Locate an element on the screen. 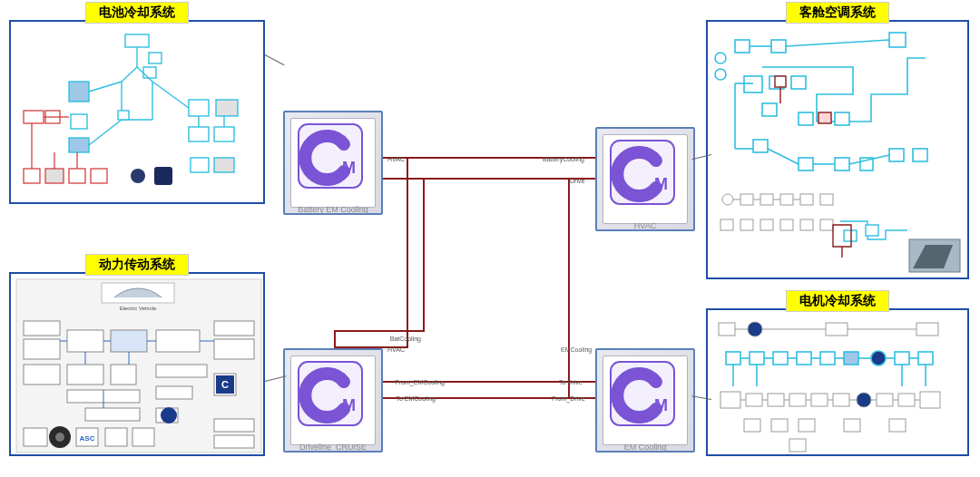 This screenshot has height=477, width=980. panel-title-driveline: 动力传动系统 is located at coordinates (137, 265).